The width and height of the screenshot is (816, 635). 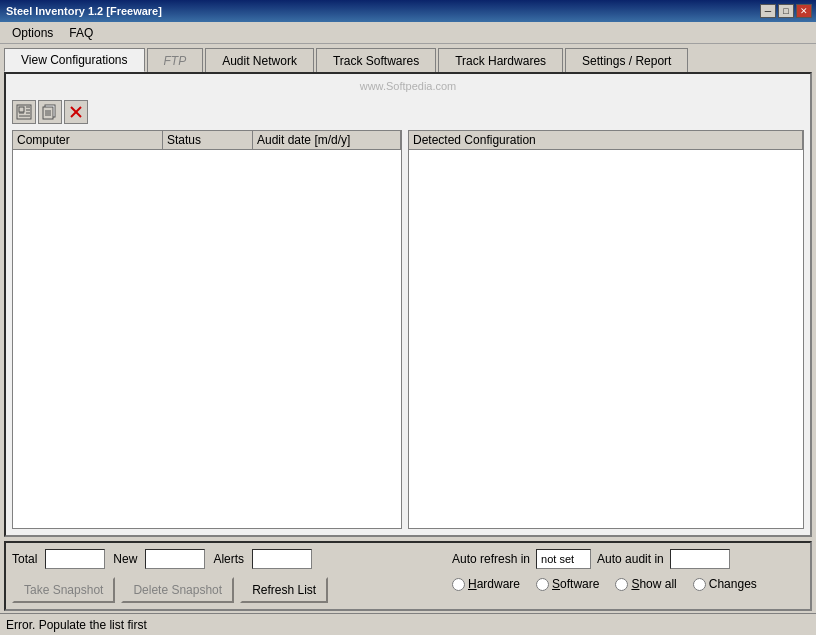 I want to click on column-status: Status, so click(x=208, y=140).